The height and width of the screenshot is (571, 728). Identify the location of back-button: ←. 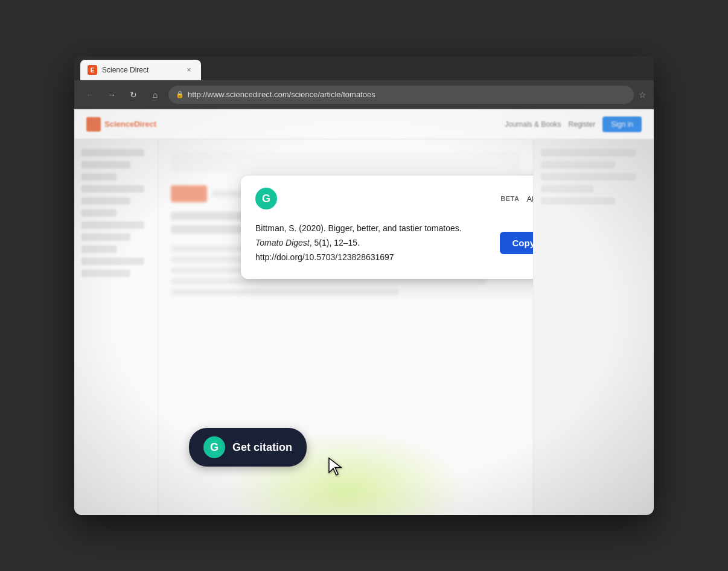
(90, 95).